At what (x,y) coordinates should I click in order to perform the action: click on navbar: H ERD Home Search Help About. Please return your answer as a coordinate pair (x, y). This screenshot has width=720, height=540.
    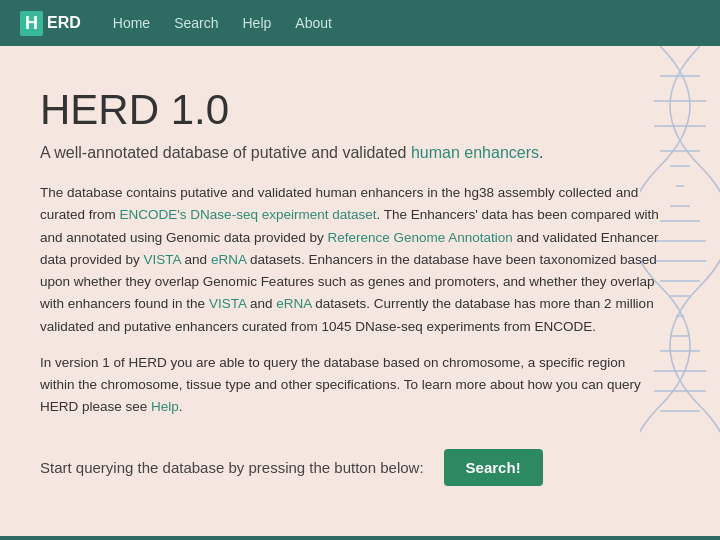
    Looking at the image, I should click on (360, 23).